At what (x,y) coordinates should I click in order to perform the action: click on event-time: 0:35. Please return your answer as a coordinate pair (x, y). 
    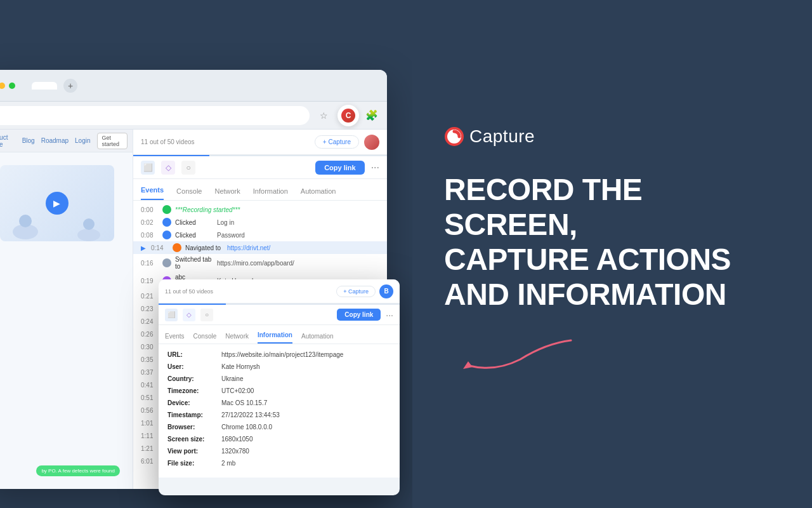
    Looking at the image, I should click on (150, 359).